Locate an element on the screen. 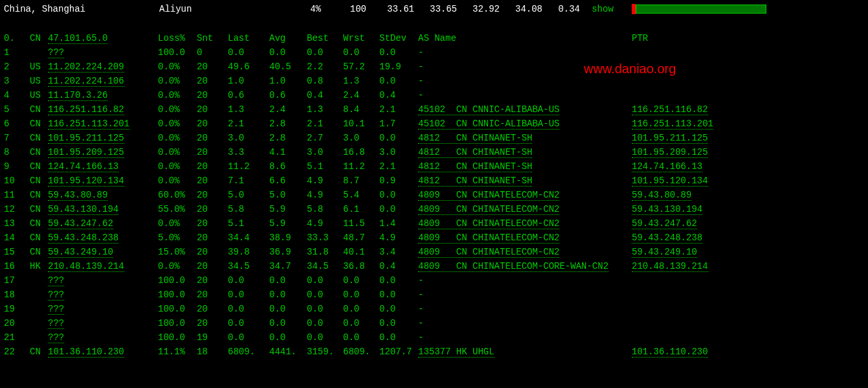 The image size is (868, 388). cell-hop: 4 is located at coordinates (17, 95).